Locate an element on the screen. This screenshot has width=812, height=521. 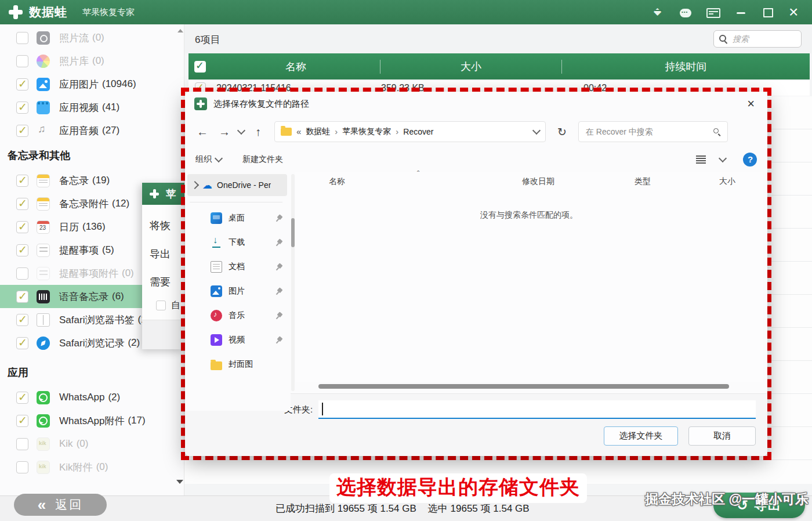
back-arrow-icon: ← is located at coordinates (202, 132).